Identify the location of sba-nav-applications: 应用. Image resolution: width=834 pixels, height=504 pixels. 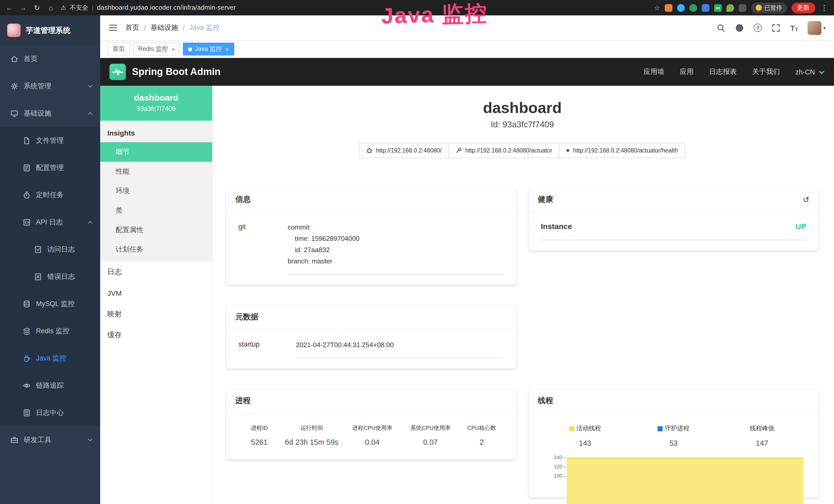
(686, 72).